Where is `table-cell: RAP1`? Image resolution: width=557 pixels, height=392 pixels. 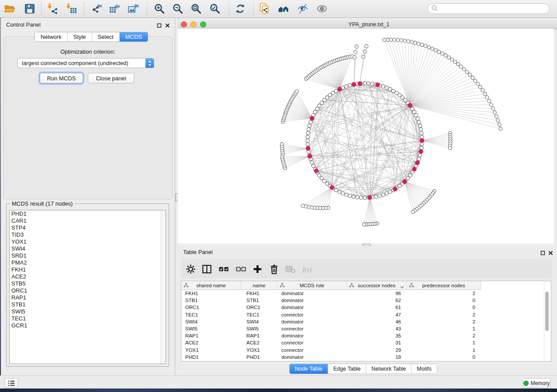
table-cell: RAP1 is located at coordinates (211, 336).